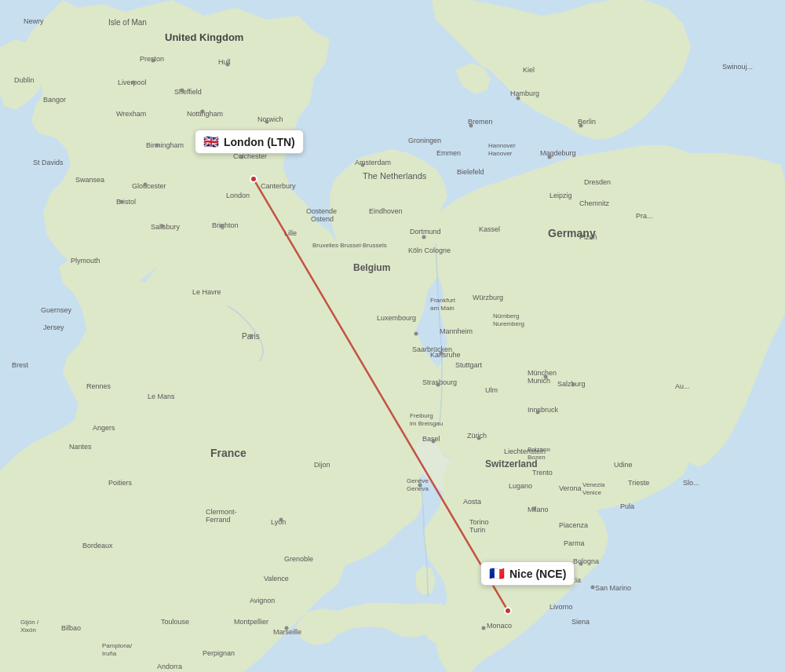 Image resolution: width=785 pixels, height=672 pixels. Describe the element at coordinates (542, 473) in the screenshot. I see `svg-text: Trento` at that location.